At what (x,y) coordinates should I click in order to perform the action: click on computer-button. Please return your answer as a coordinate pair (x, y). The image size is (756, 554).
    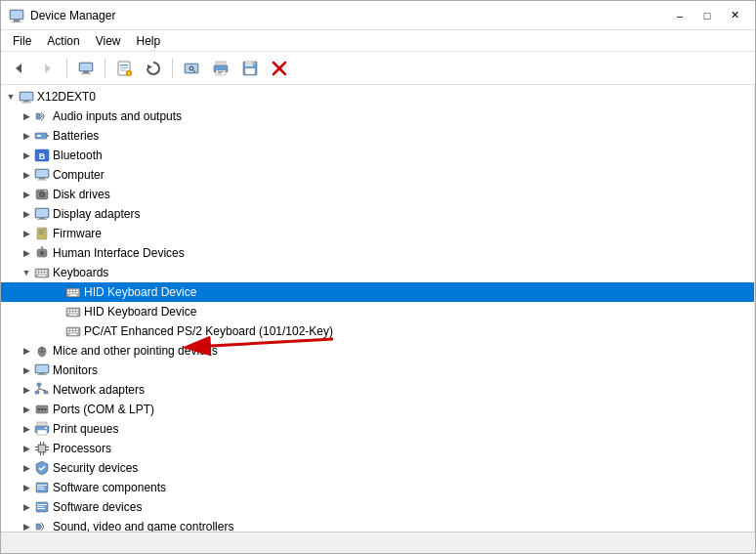
    Looking at the image, I should click on (86, 68).